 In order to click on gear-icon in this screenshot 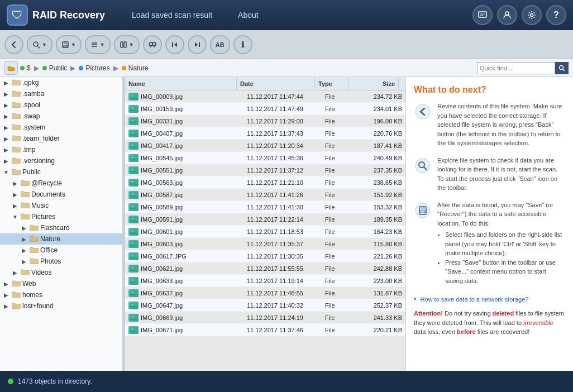, I will do `click(532, 15)`.